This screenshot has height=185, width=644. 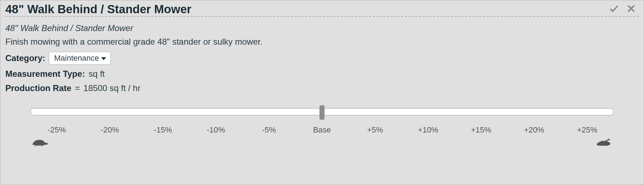 I want to click on slider-tick: -5%, so click(x=269, y=130).